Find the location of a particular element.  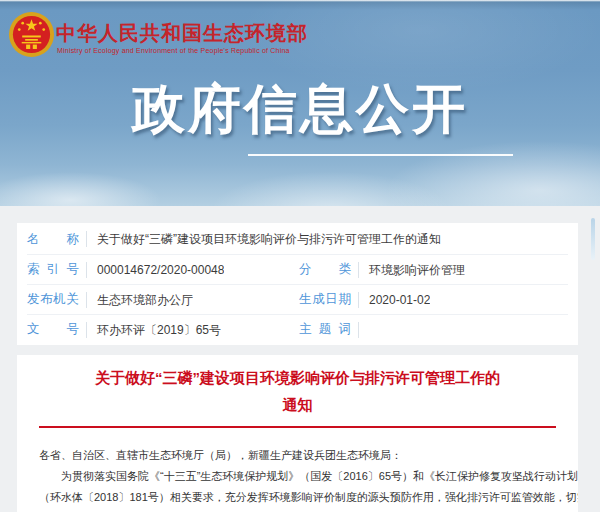

body-line: 各省、自治区、直辖市生态环境厅（局），新疆生产建设兵团生态环境局： is located at coordinates (298, 456).